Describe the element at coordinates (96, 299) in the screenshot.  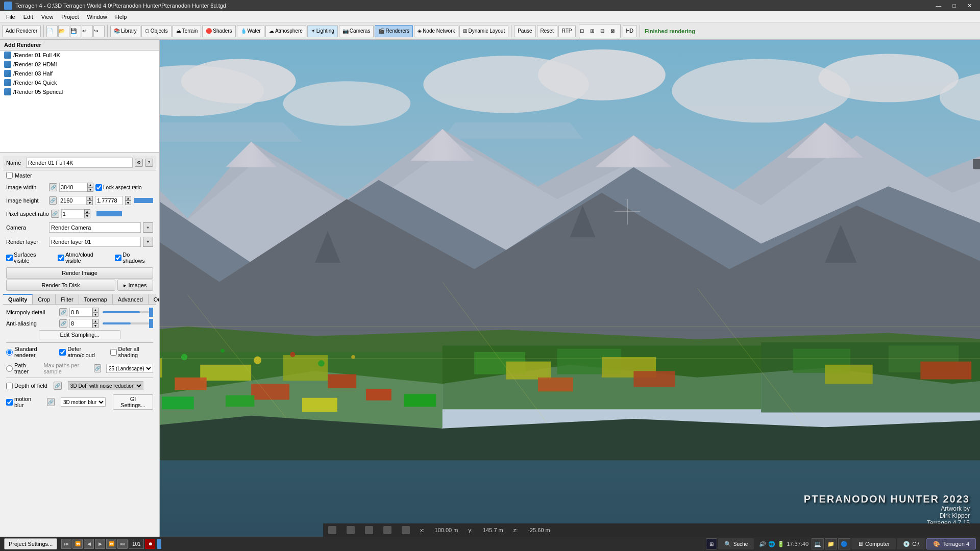
I see `tab-tonemap: Tonemap` at that location.